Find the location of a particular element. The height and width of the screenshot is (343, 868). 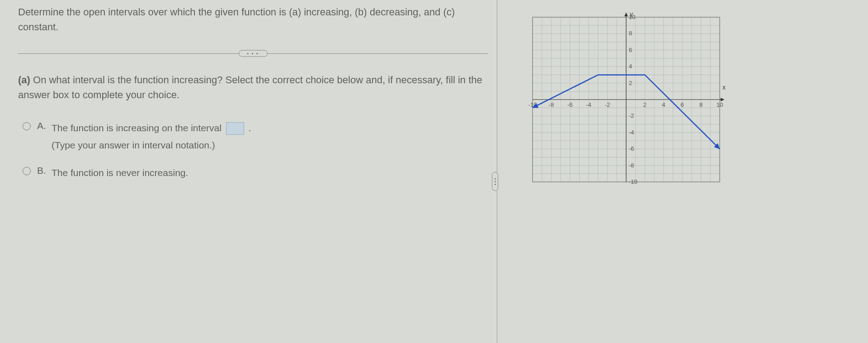

option-b-text: The function is never increasing. is located at coordinates (120, 173).